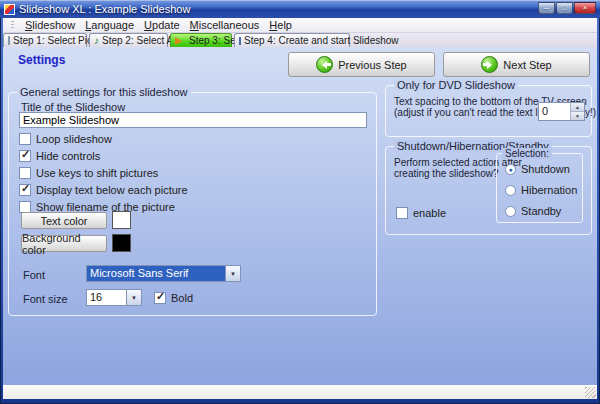  I want to click on checkbox-hide-controls: ✓ Hide controls, so click(60, 156).